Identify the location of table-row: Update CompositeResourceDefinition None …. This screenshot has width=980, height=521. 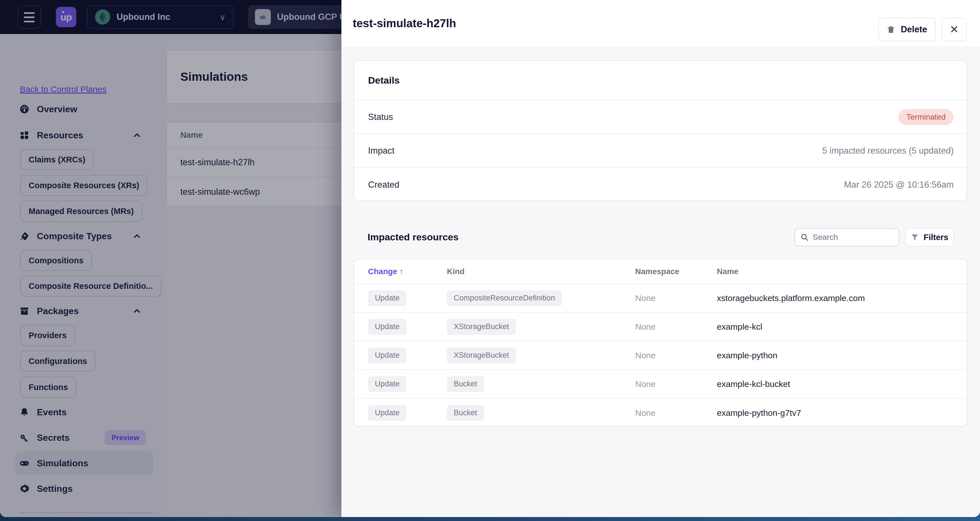
(660, 298).